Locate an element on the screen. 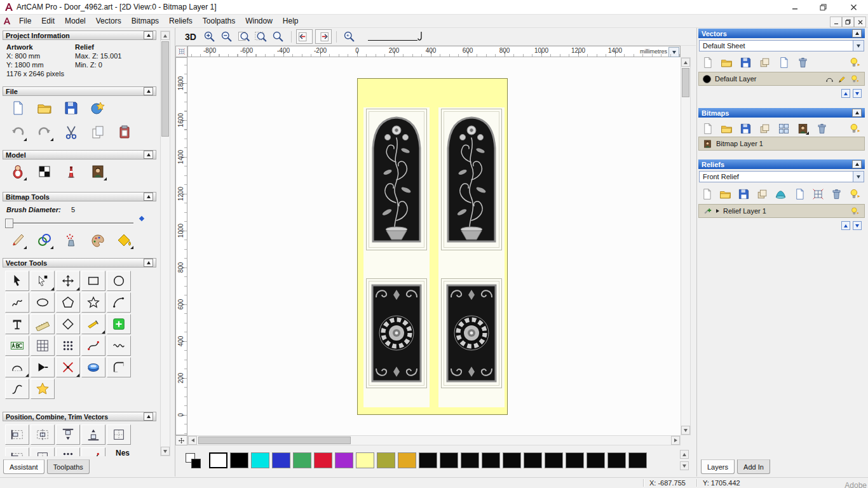 The height and width of the screenshot is (488, 868). node-edit-icon is located at coordinates (43, 281).